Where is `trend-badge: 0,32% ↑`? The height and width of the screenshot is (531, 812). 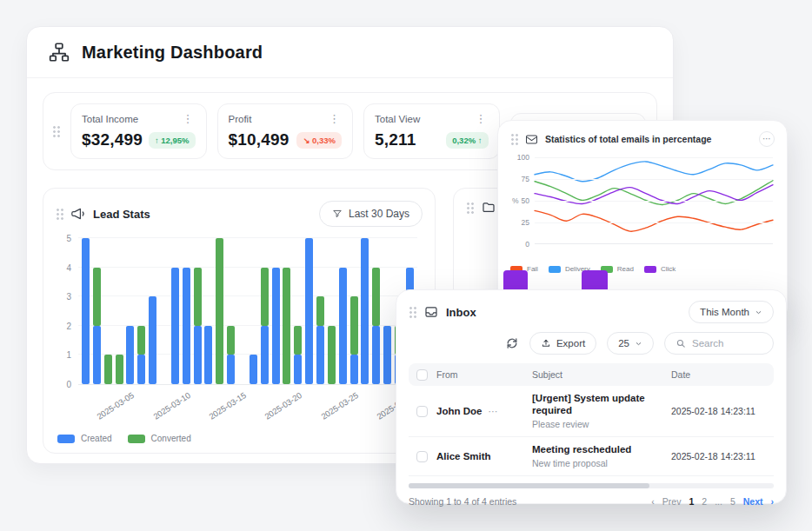 trend-badge: 0,32% ↑ is located at coordinates (467, 141).